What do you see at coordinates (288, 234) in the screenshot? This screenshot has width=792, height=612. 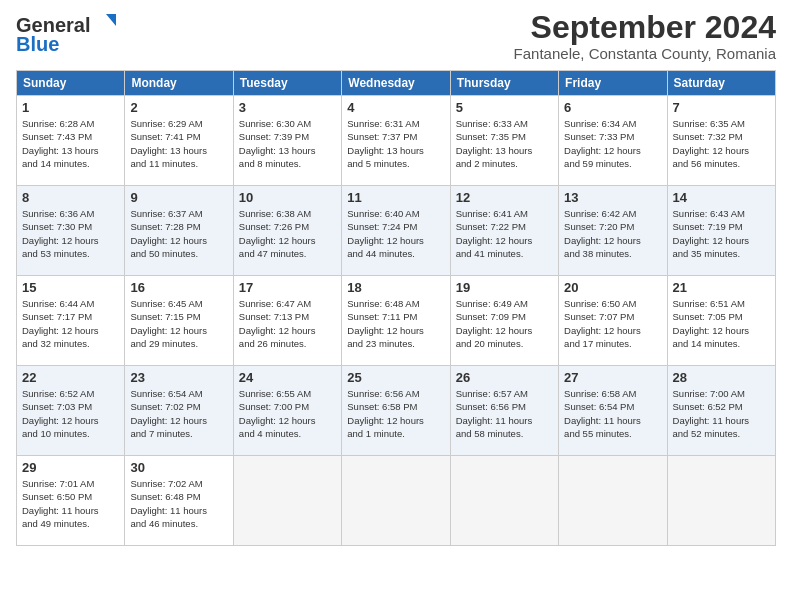 I see `cell-content: Sunrise: 6:38 AM Sunset: 7:26 PM Dayligh…` at bounding box center [288, 234].